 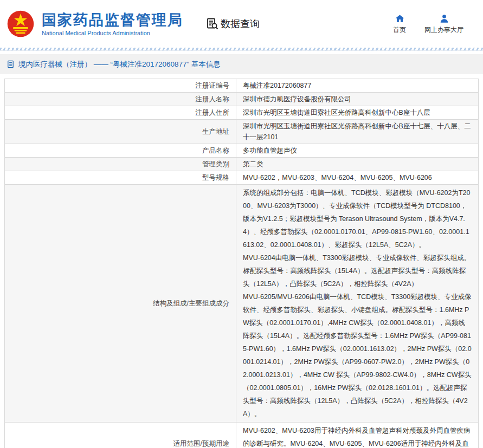 What do you see at coordinates (357, 178) in the screenshot?
I see `row-value: MVU-6202，MVU-6203、MVU-6204、MVU-6205、MVU-…` at bounding box center [357, 178].